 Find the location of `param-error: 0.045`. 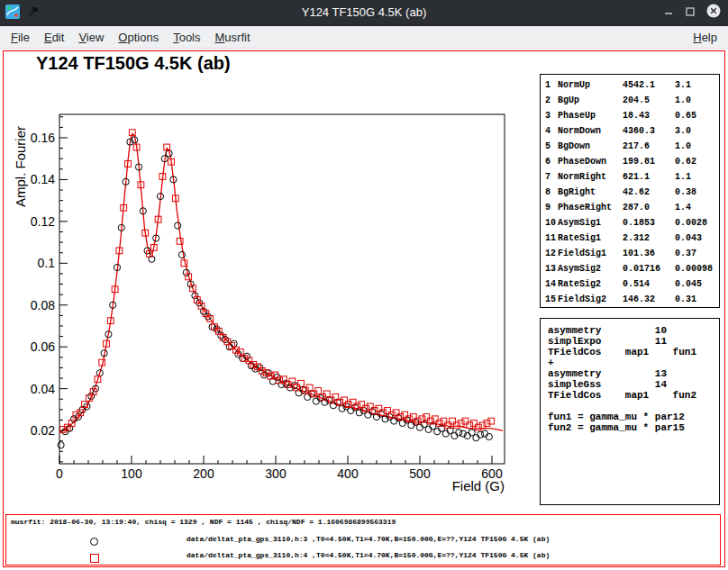

param-error: 0.045 is located at coordinates (697, 285).